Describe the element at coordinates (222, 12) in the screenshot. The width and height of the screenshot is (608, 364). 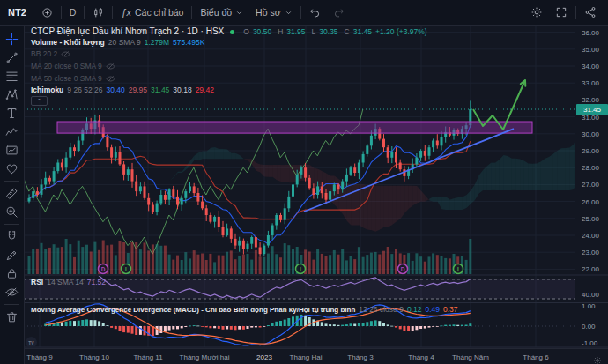
I see `chart-menu-button: Biểu đồ` at that location.